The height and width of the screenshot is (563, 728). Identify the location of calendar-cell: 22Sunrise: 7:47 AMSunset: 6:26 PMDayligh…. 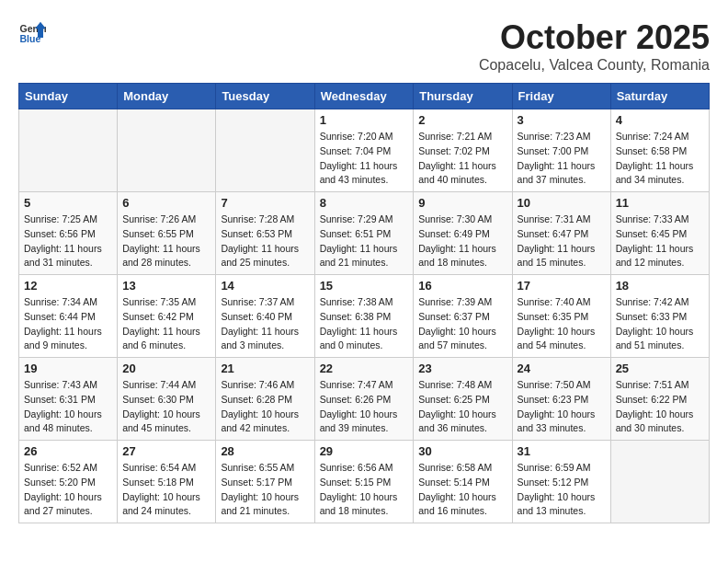
(364, 399).